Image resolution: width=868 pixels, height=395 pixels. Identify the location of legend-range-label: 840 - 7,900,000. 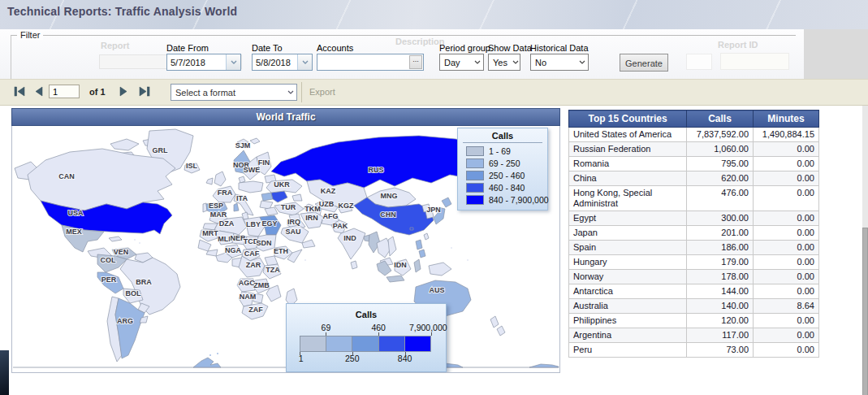
(519, 200).